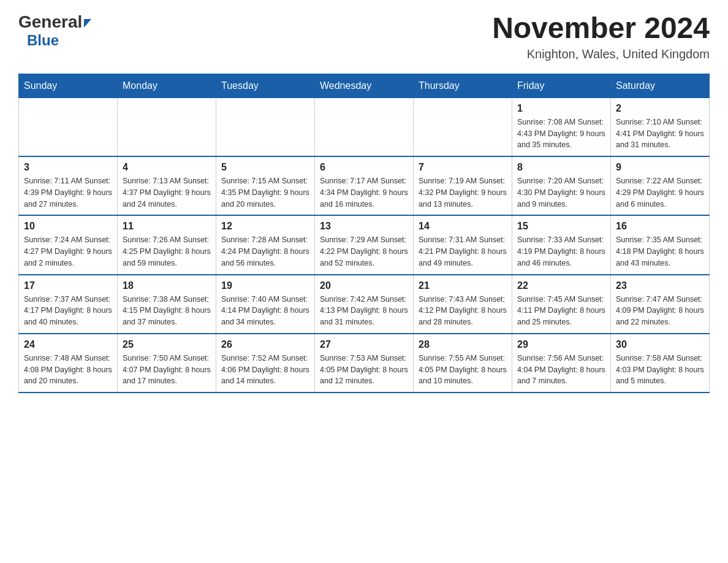  What do you see at coordinates (69, 86) in the screenshot?
I see `day-header-sunday: Sunday` at bounding box center [69, 86].